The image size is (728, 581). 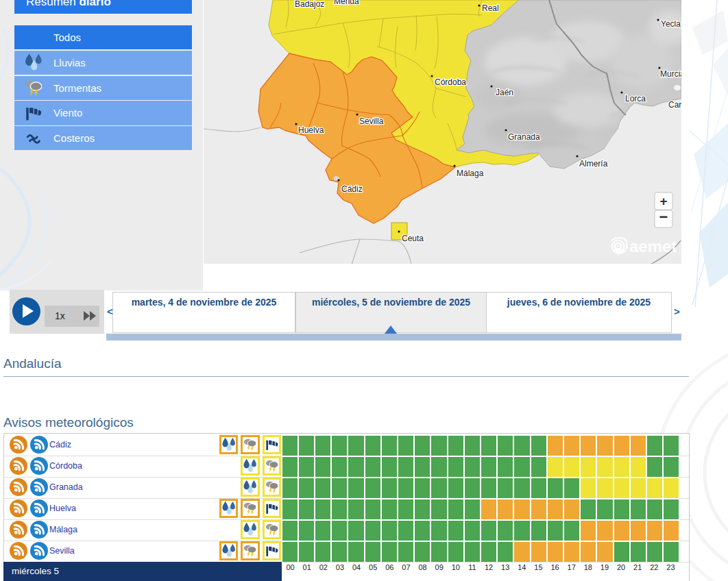 What do you see at coordinates (594, 164) in the screenshot?
I see `svg-text: Almería` at bounding box center [594, 164].